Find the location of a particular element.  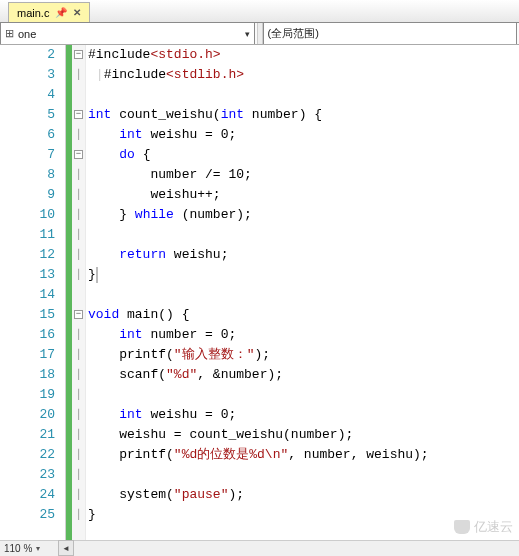

line-number: 21 is located at coordinates (32, 435).